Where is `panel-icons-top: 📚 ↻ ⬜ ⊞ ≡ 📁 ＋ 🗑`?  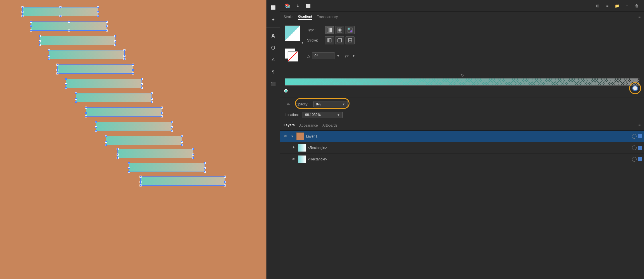
panel-icons-top: 📚 ↻ ⬜ ⊞ ≡ 📁 ＋ 🗑 is located at coordinates (462, 6).